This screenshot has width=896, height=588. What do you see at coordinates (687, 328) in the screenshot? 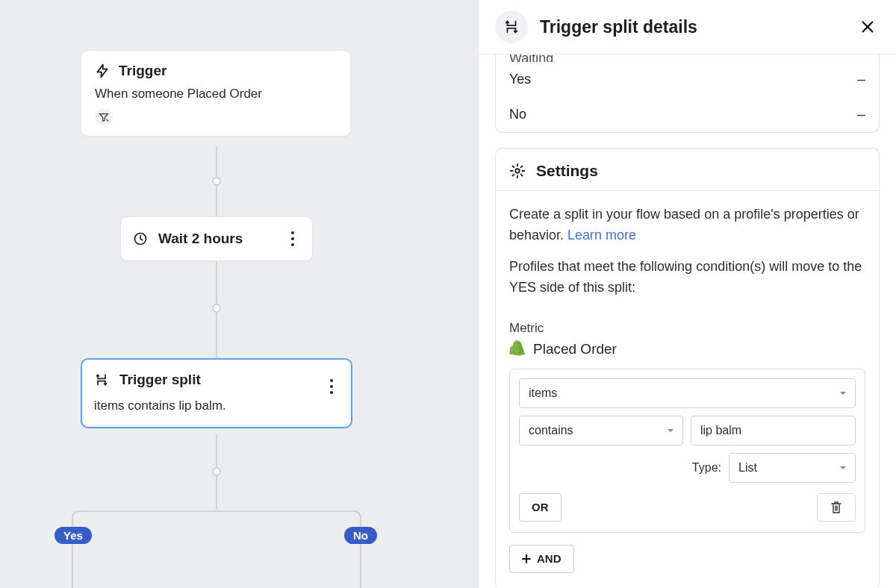
I see `metric-label: Metric` at bounding box center [687, 328].